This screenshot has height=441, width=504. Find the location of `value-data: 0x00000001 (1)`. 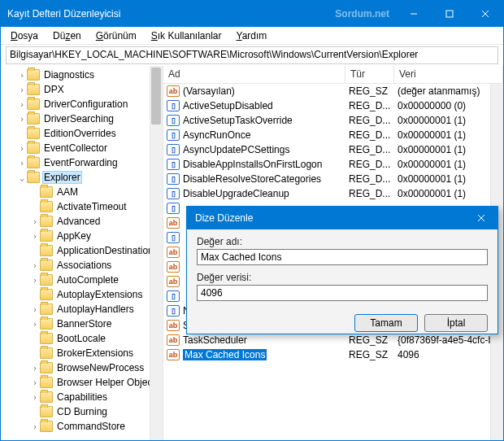

value-data: 0x00000001 (1) is located at coordinates (449, 164).